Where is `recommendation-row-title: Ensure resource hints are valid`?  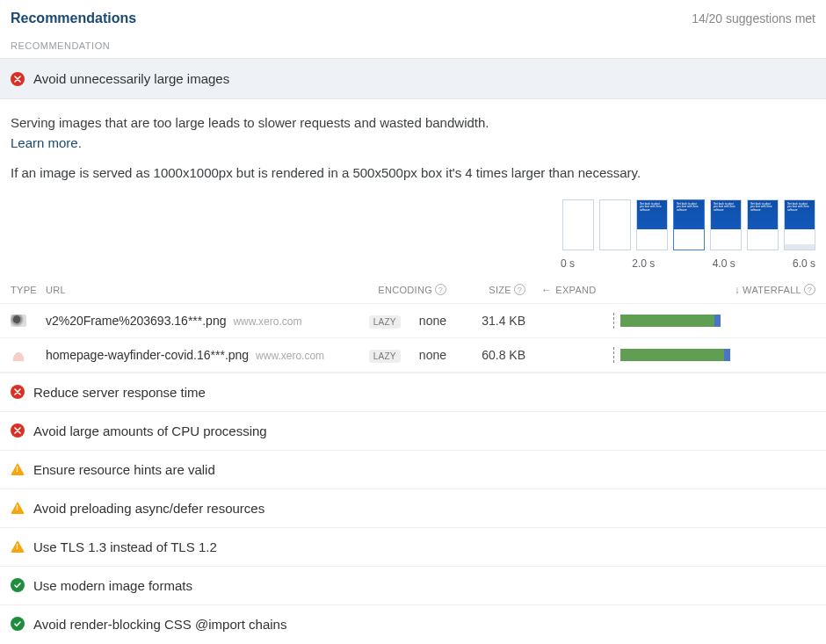 recommendation-row-title: Ensure resource hints are valid is located at coordinates (125, 469).